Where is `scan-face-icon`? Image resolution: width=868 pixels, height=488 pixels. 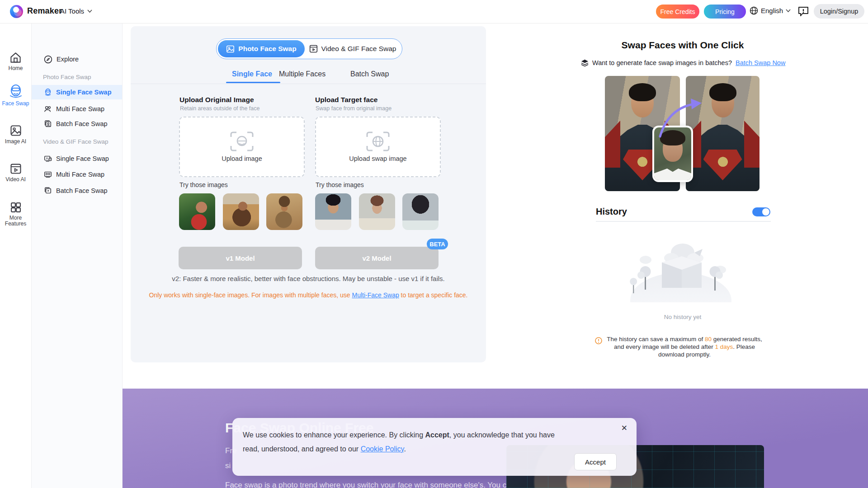 scan-face-icon is located at coordinates (242, 141).